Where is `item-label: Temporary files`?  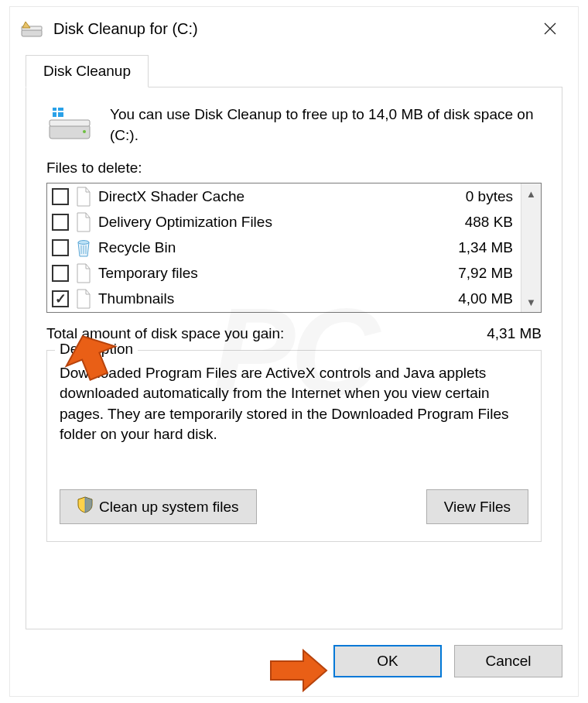 item-label: Temporary files is located at coordinates (275, 273).